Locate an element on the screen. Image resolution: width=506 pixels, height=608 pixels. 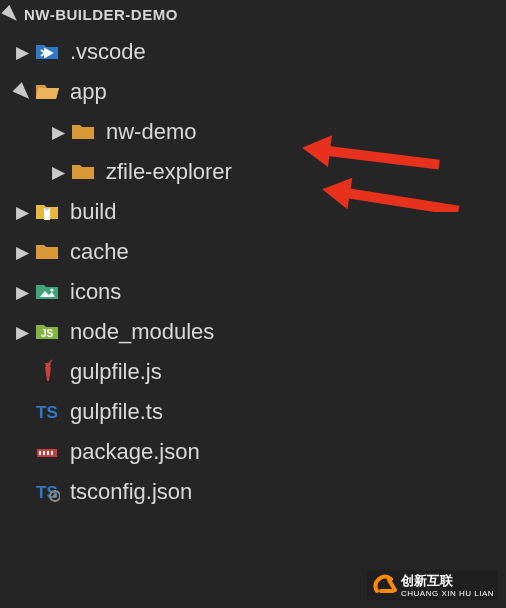
tree-item-label: build is located at coordinates (93, 212).